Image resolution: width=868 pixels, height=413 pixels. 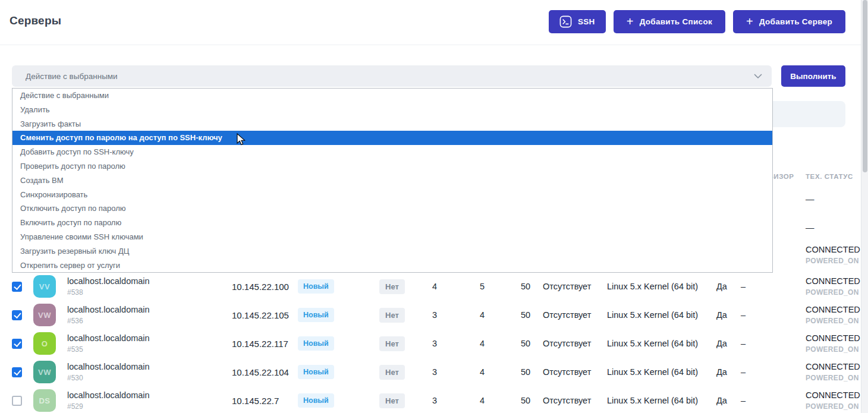 I want to click on add-list-button: + Добавить Список, so click(x=669, y=21).